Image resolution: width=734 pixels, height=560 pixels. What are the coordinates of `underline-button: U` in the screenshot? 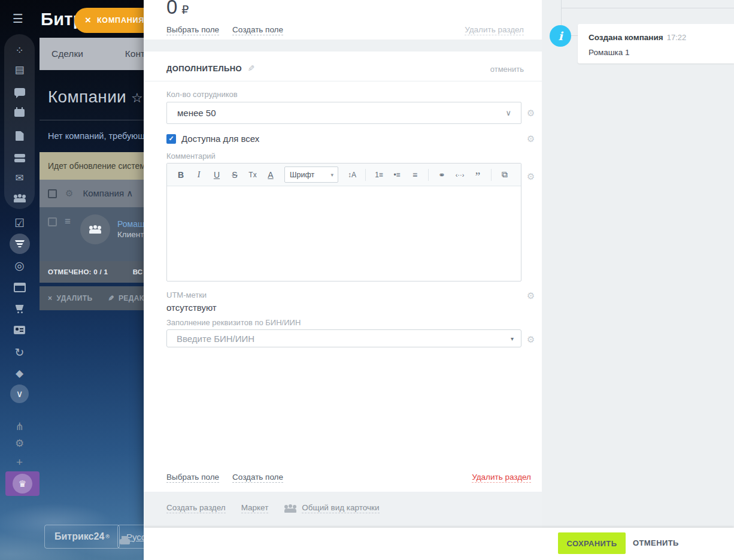 It's located at (217, 175).